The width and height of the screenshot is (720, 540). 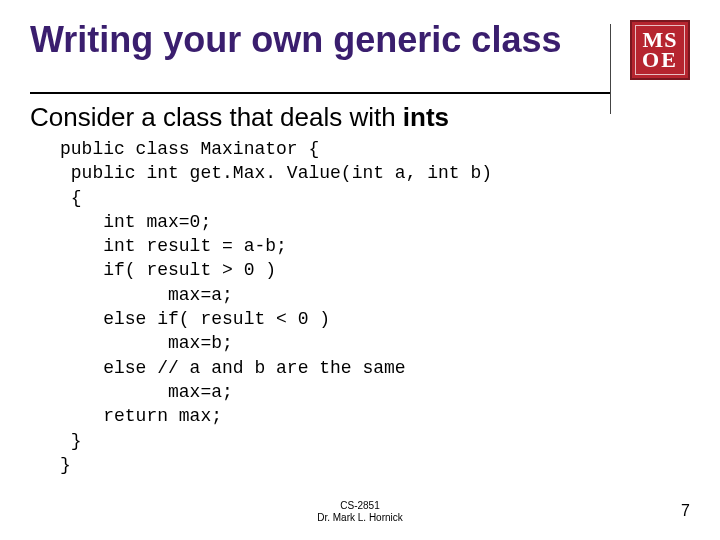 I want to click on subtitle-prefix: Consider a class that deals with, so click(x=216, y=117).